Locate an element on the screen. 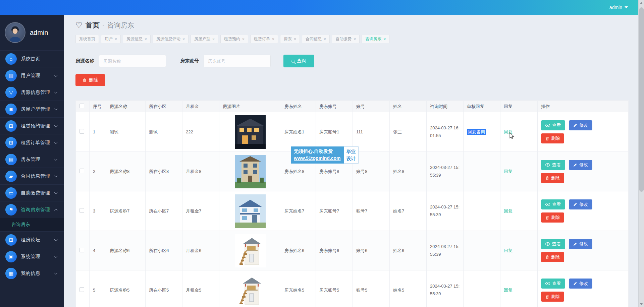  comment-icon: ◙ is located at coordinates (11, 109).